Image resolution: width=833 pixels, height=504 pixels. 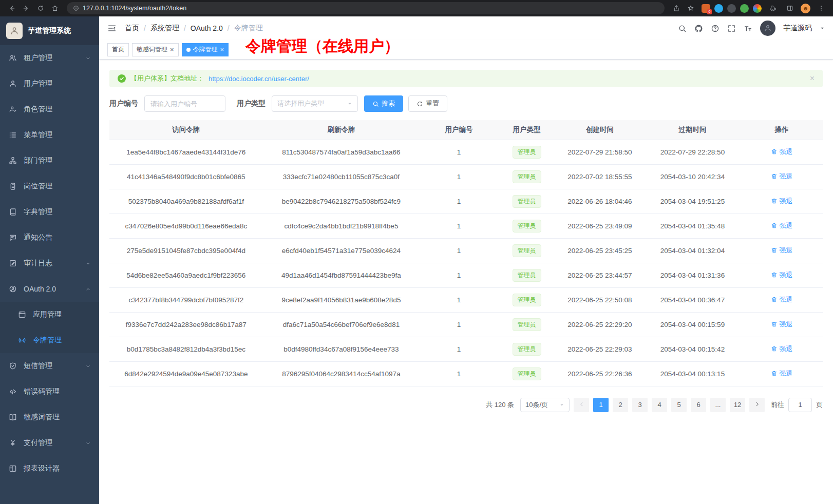 What do you see at coordinates (676, 8) in the screenshot?
I see `share-icon` at bounding box center [676, 8].